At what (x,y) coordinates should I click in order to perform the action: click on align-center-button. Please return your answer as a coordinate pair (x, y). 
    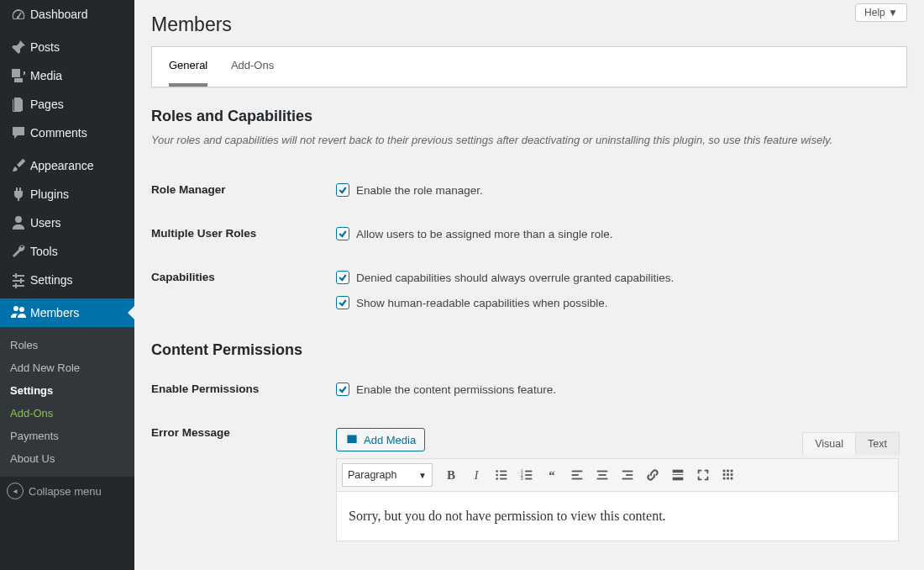
    Looking at the image, I should click on (602, 475).